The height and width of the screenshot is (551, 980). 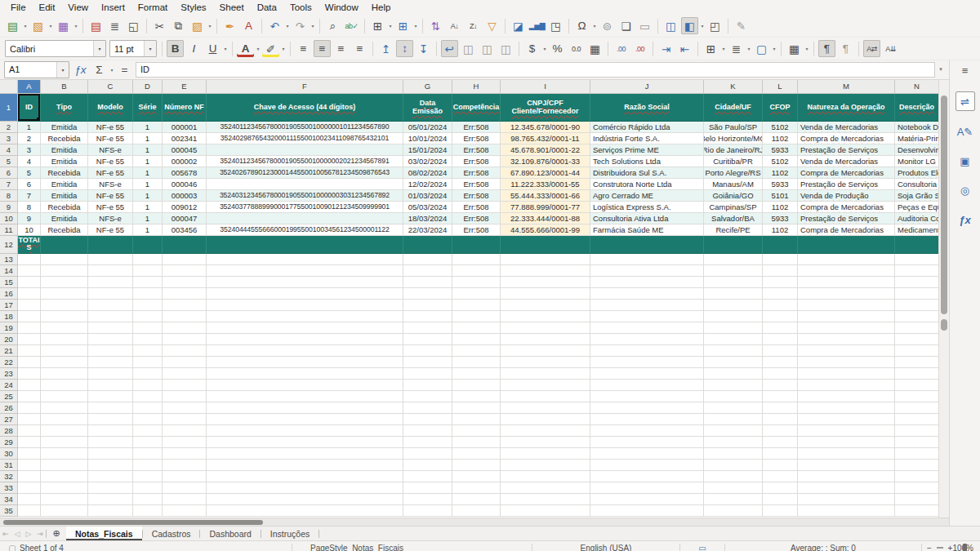 I want to click on cell-C30, so click(x=111, y=454).